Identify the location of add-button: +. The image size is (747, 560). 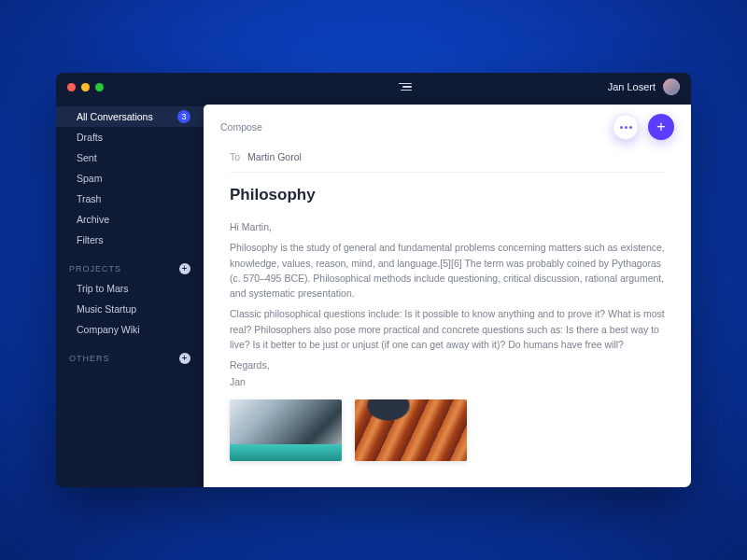
(661, 127).